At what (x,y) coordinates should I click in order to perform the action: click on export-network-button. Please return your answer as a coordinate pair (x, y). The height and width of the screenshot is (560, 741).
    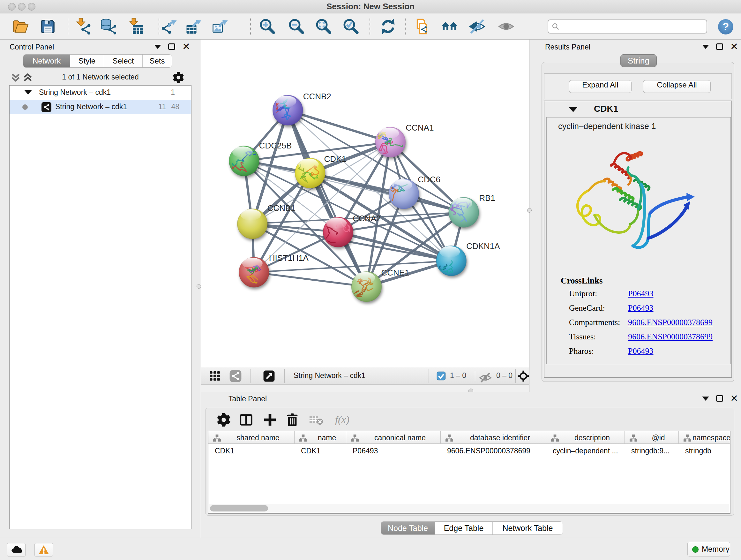
    Looking at the image, I should click on (169, 26).